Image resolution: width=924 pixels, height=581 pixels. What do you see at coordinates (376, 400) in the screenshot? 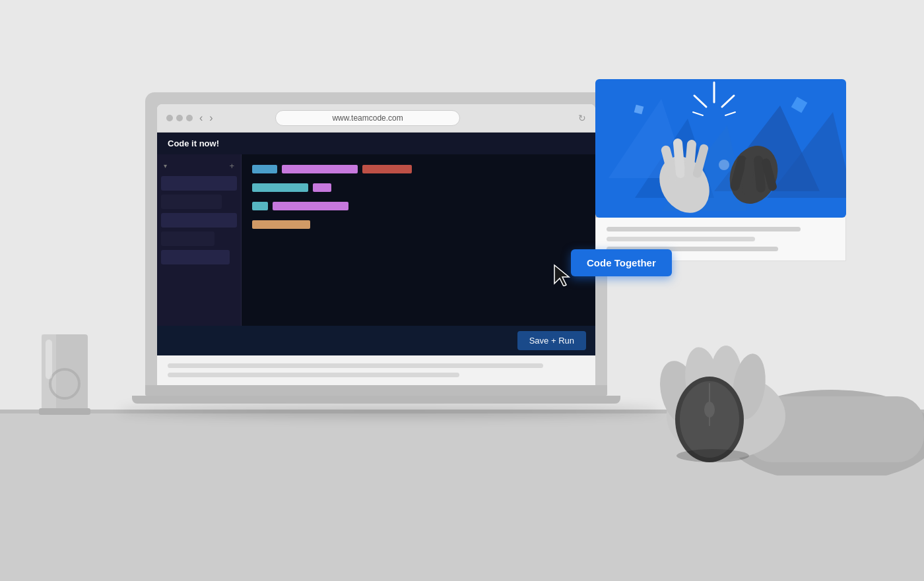
I see `laptop-base` at bounding box center [376, 400].